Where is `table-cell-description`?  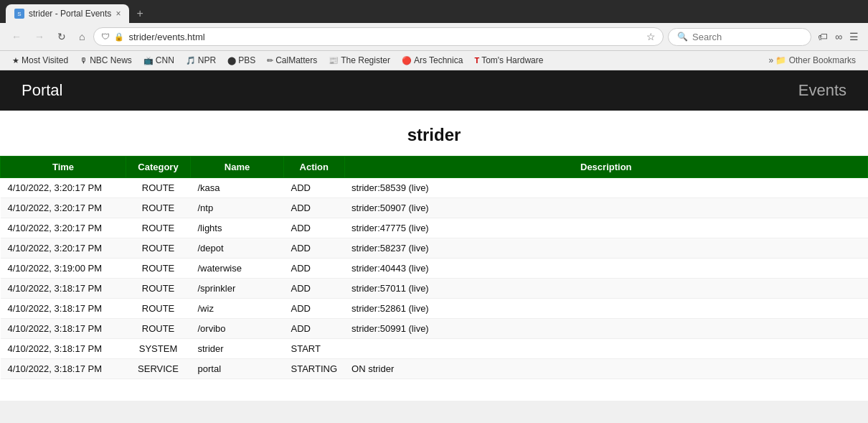
table-cell-description is located at coordinates (605, 349).